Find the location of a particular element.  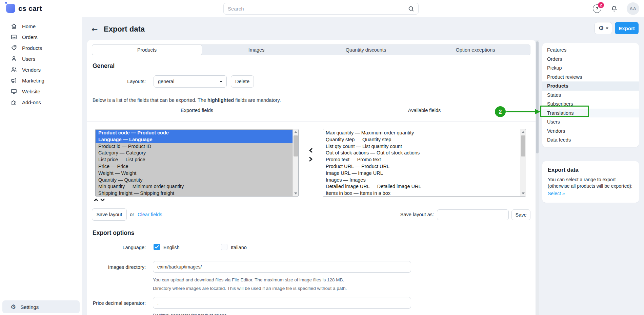

export-type-pickup: Pickup is located at coordinates (590, 68).